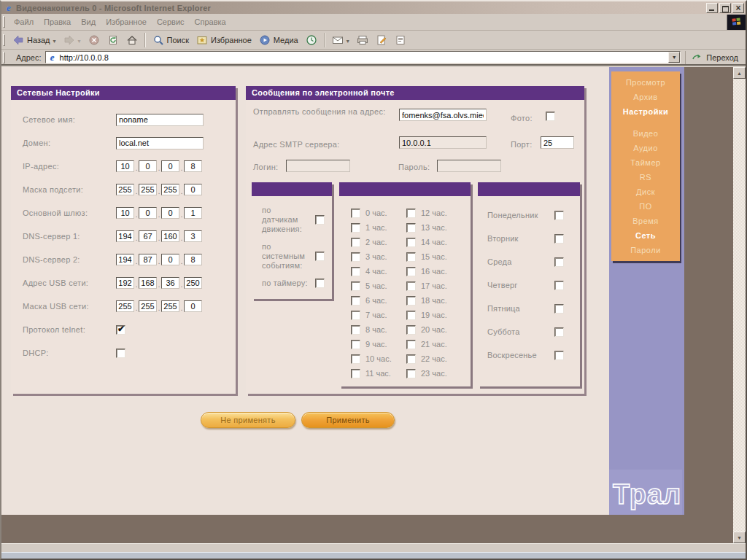 Image resolution: width=747 pixels, height=560 pixels. What do you see at coordinates (738, 8) in the screenshot?
I see `close-button` at bounding box center [738, 8].